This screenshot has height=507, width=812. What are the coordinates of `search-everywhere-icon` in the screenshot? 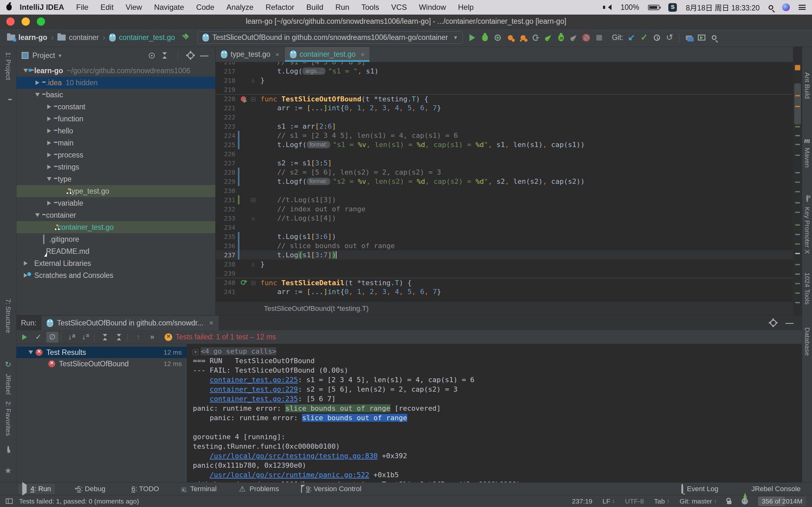 It's located at (714, 38).